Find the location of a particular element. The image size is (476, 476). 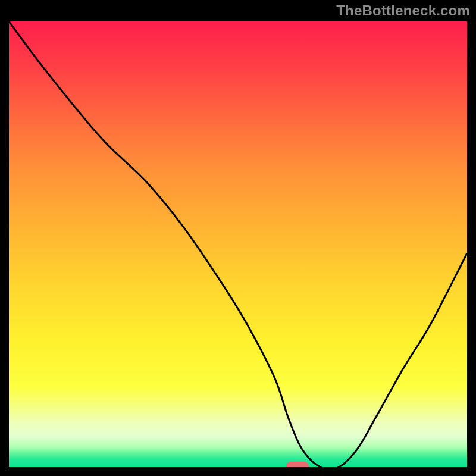

optimal-point-marker is located at coordinates (298, 464).